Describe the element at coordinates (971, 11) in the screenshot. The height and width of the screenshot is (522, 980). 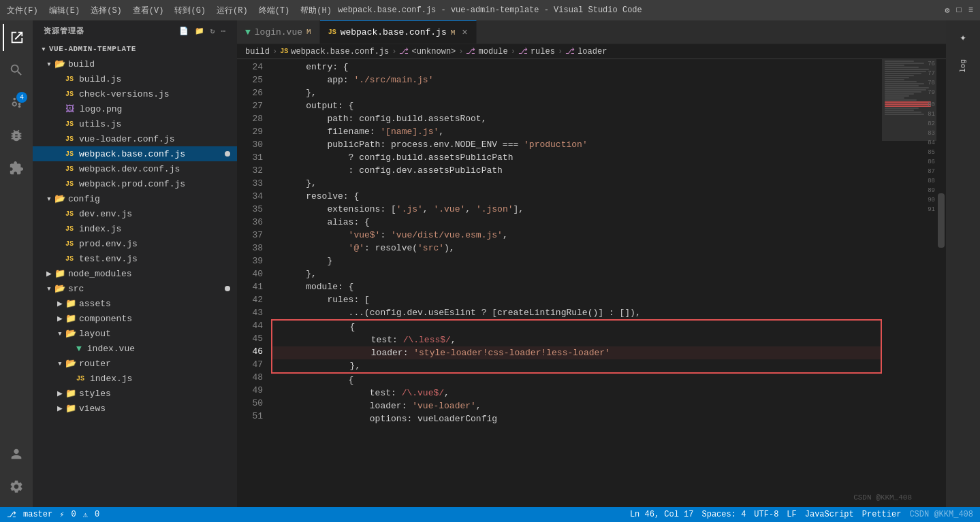
I see `more-icon: ≡` at that location.